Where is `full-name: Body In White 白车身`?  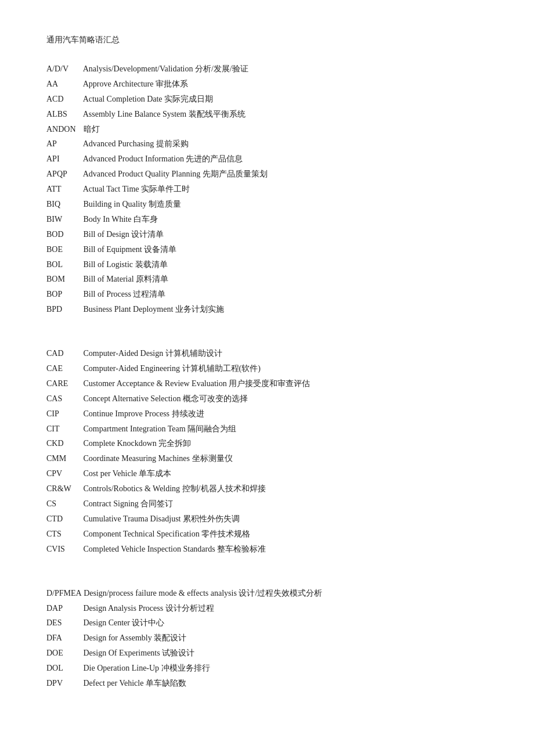 full-name: Body In White 白车身 is located at coordinates (120, 219).